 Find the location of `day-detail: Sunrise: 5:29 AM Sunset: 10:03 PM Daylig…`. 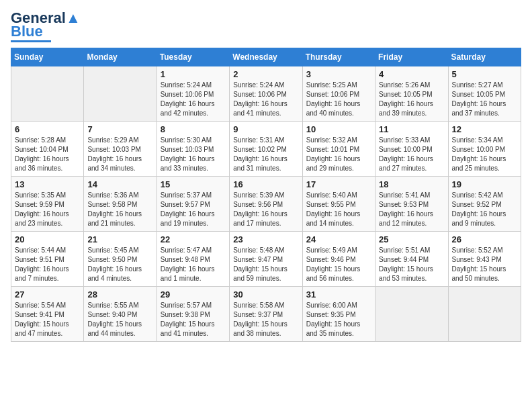

day-detail: Sunrise: 5:29 AM Sunset: 10:03 PM Daylig… is located at coordinates (120, 154).